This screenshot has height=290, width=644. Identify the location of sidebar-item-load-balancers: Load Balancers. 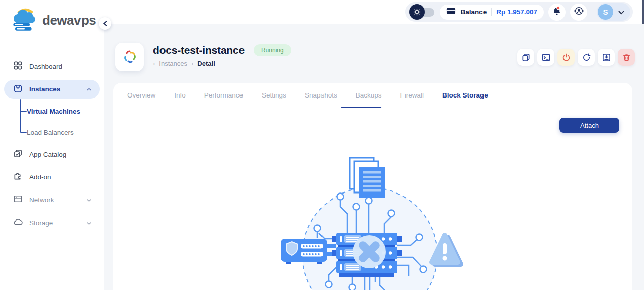
(50, 132).